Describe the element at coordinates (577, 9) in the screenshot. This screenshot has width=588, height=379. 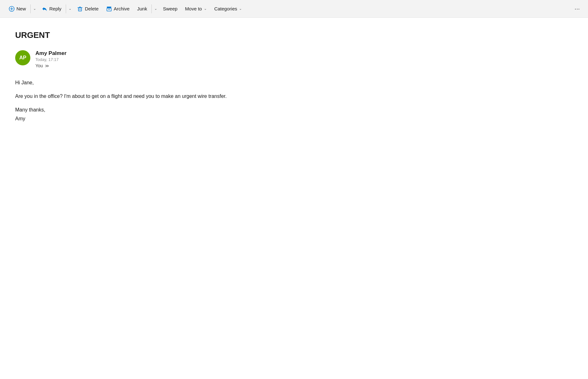
I see `more-actions-button: ···` at that location.